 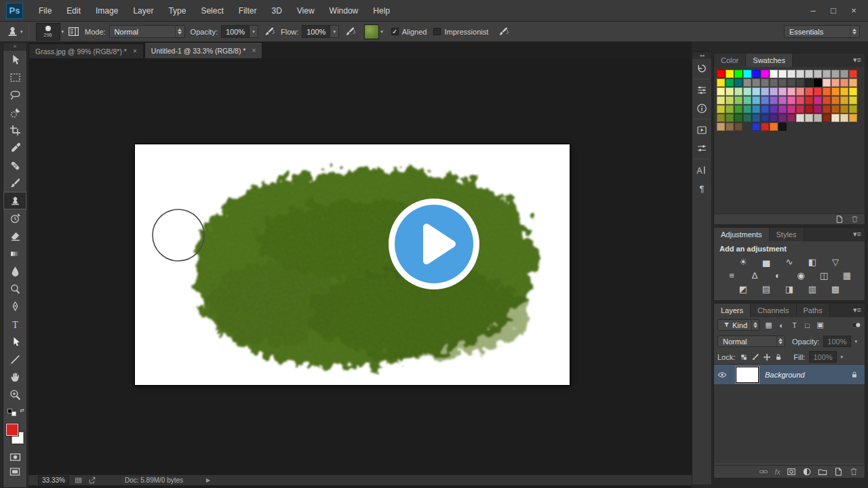 What do you see at coordinates (857, 235) in the screenshot?
I see `adjustments-panel-menu-icon: ▾≡` at bounding box center [857, 235].